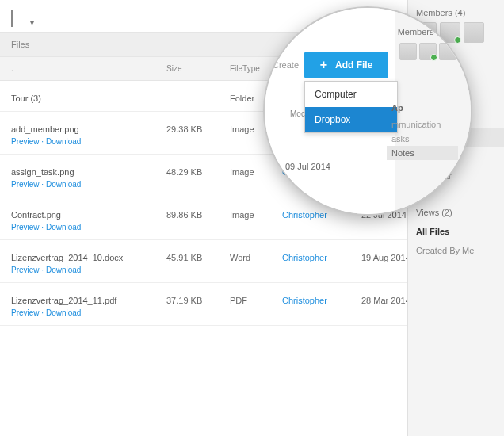 The height and width of the screenshot is (436, 504). Describe the element at coordinates (198, 263) in the screenshot. I see `file-size: 45.91 KB` at that location.